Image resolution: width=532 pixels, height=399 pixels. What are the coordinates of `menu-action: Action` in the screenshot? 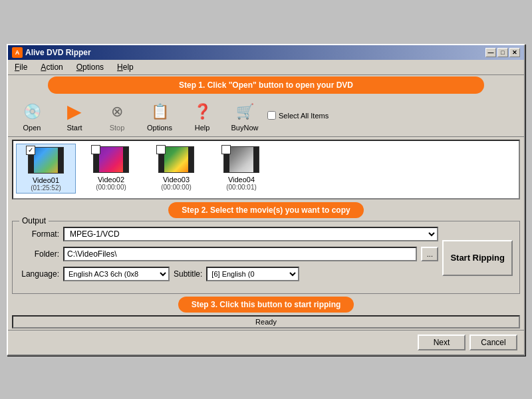 It's located at (52, 67).